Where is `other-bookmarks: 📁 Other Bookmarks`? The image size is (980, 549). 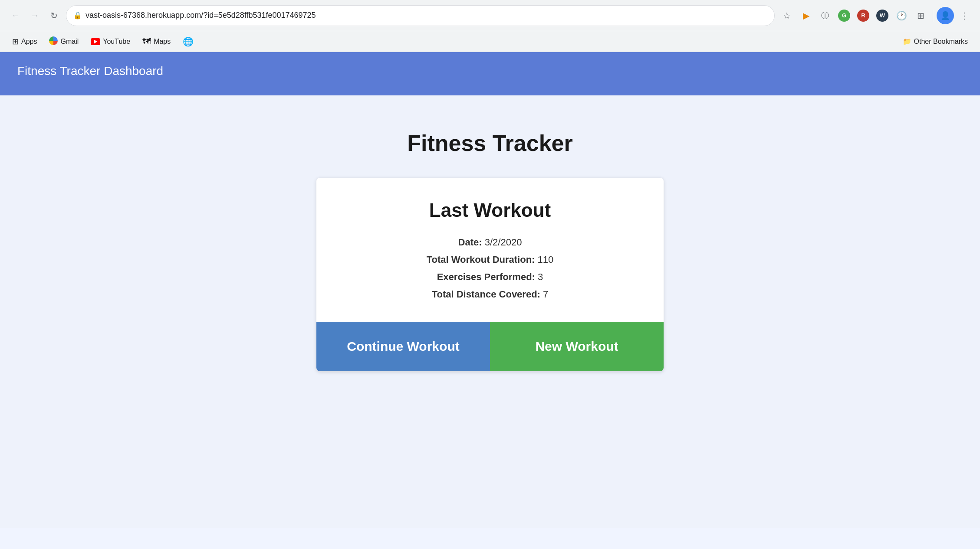 other-bookmarks: 📁 Other Bookmarks is located at coordinates (935, 42).